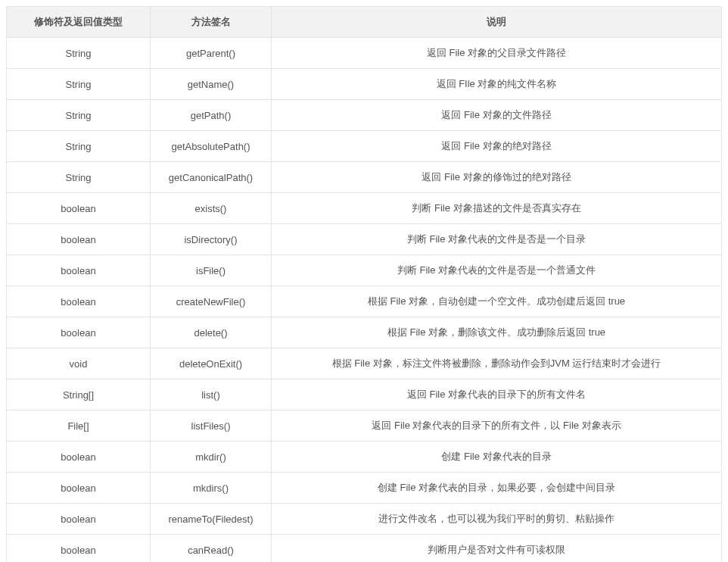 The width and height of the screenshot is (728, 562). Describe the element at coordinates (211, 177) in the screenshot. I see `cell-method-signature: getCanonicalPath()` at that location.